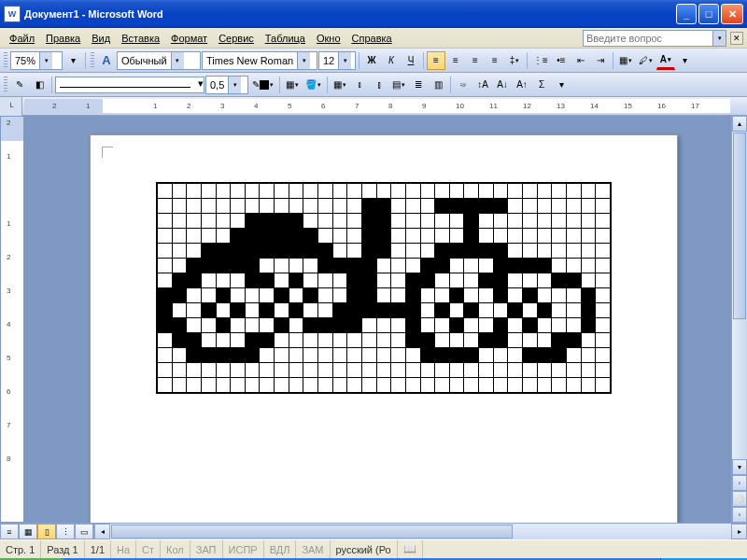  I want to click on status-section: Разд 1, so click(63, 549).